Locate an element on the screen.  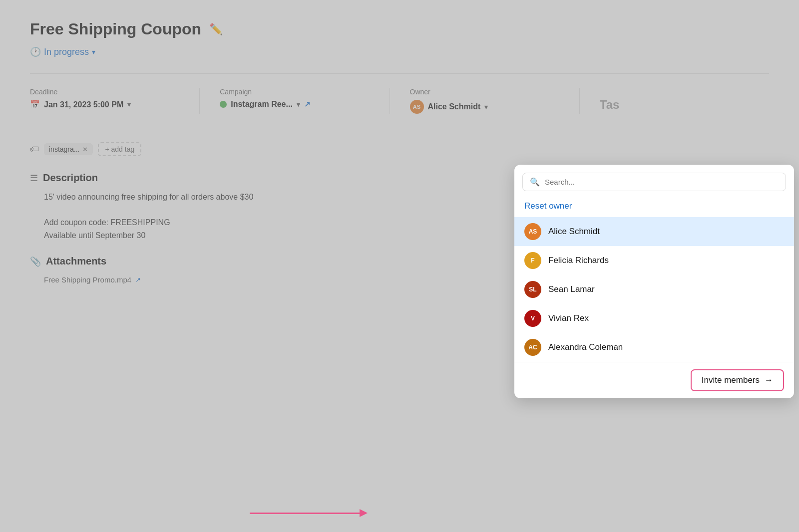
search-input is located at coordinates (662, 182).